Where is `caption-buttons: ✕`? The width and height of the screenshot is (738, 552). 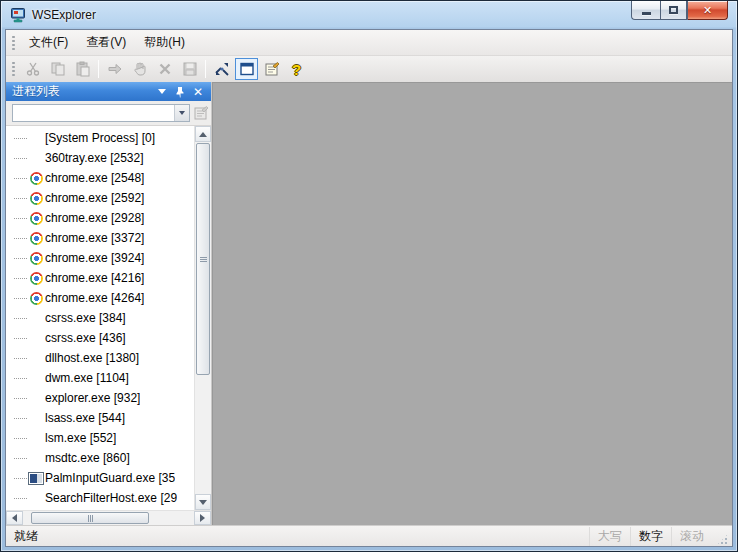
caption-buttons: ✕ is located at coordinates (680, 10).